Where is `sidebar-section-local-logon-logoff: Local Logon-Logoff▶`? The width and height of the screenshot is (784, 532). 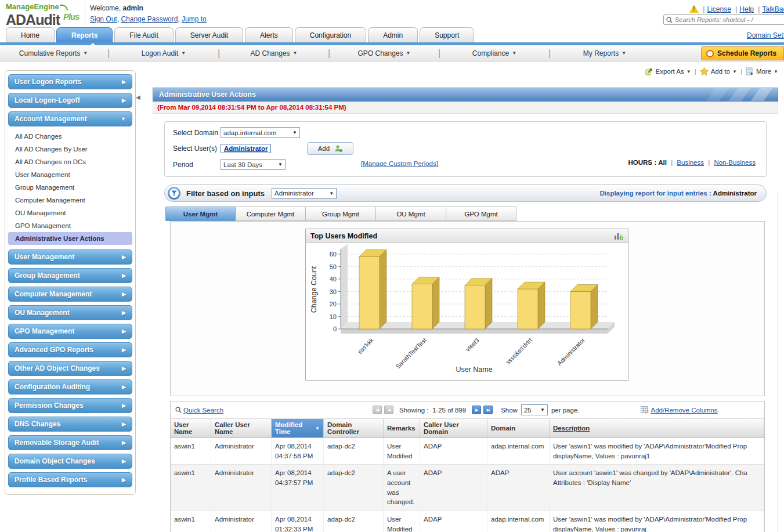 sidebar-section-local-logon-logoff: Local Logon-Logoff▶ is located at coordinates (70, 100).